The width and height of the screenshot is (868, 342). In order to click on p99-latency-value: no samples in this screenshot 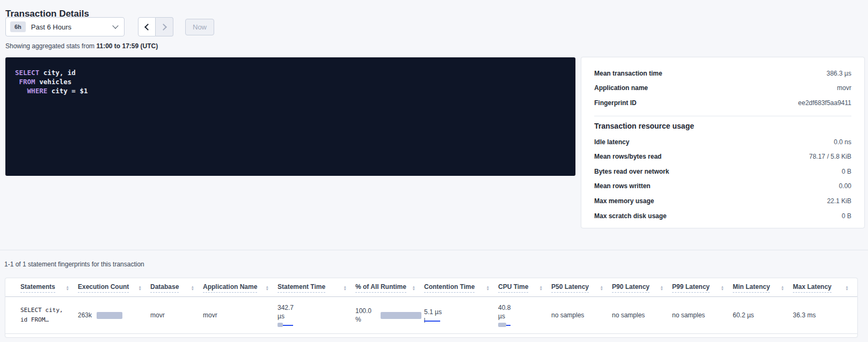, I will do `click(688, 315)`.